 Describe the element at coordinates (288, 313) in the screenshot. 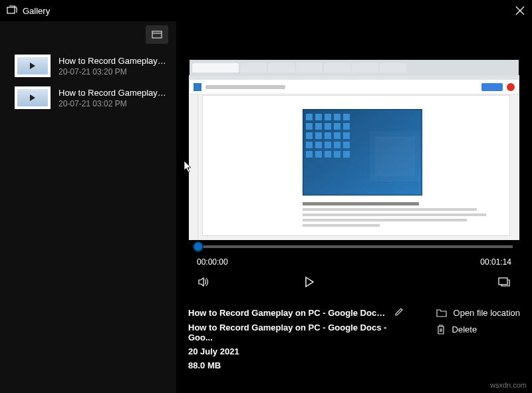

I see `recording-title: How to Record Gameplay on PC - Google Do…` at that location.